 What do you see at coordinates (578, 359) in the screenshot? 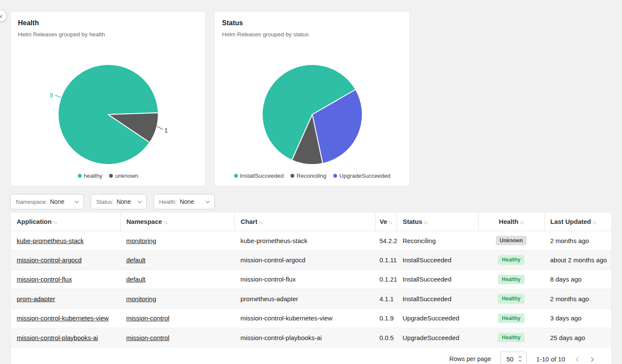
I see `previous-page-button: ‹` at bounding box center [578, 359].